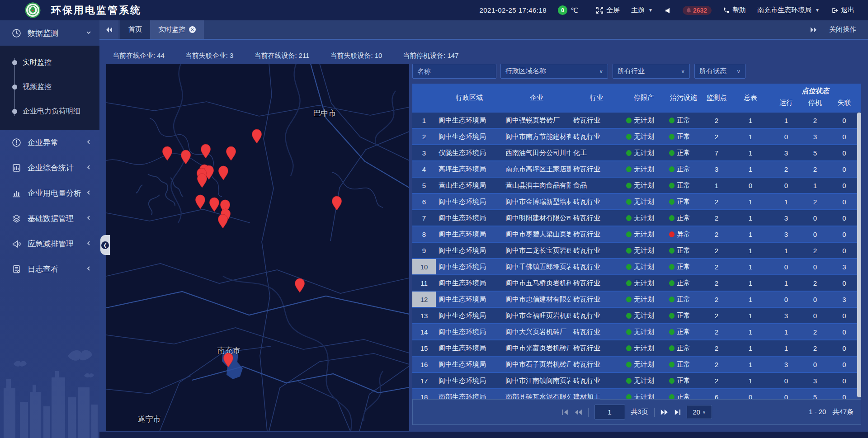 The height and width of the screenshot is (438, 868). I want to click on table-row: 5营山生态环境局营山县润丰肉食品有限食品无计划正常10010, so click(637, 185).